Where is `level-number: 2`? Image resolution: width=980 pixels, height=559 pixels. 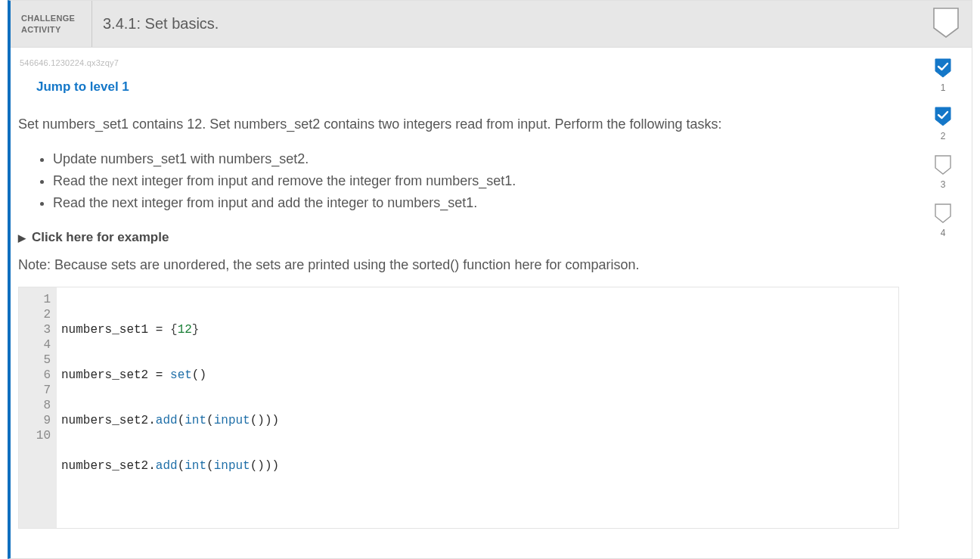 level-number: 2 is located at coordinates (944, 136).